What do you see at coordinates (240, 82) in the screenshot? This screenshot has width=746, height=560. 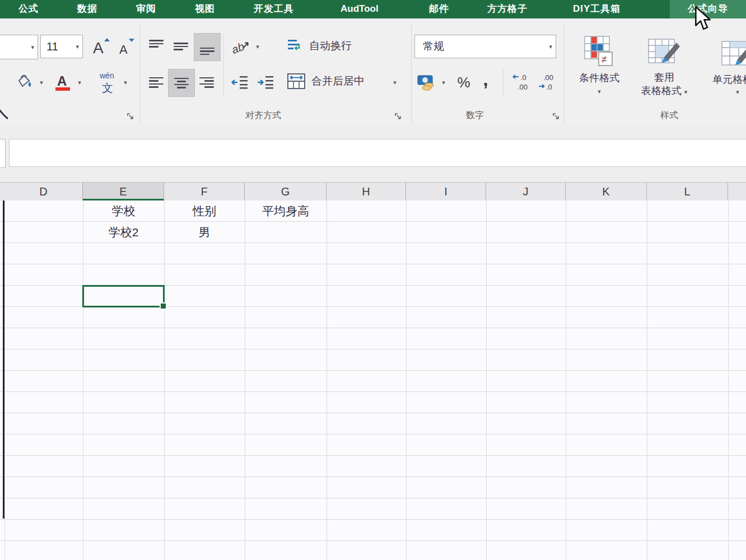 I see `decrease-indent-button` at bounding box center [240, 82].